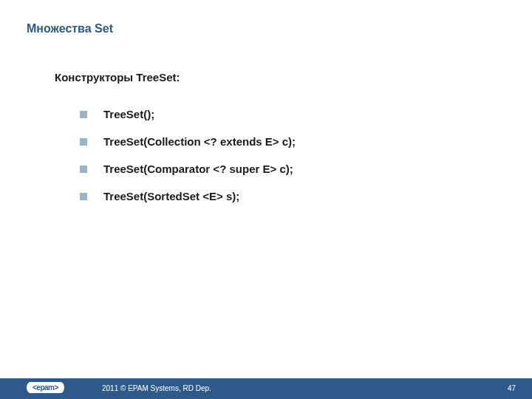 The height and width of the screenshot is (399, 532). What do you see at coordinates (188, 163) in the screenshot?
I see `constructor-list: TreeSet(); TreeSet(Collection <? extends…` at bounding box center [188, 163].